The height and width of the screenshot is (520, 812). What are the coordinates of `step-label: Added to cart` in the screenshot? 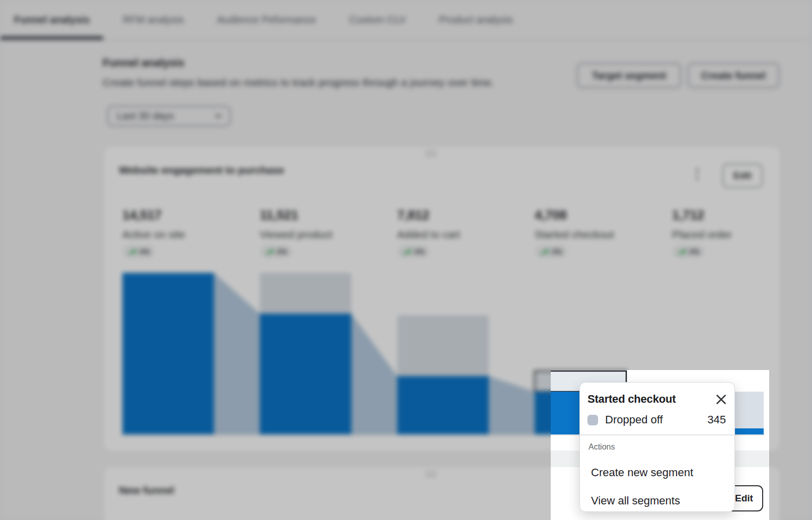 It's located at (429, 235).